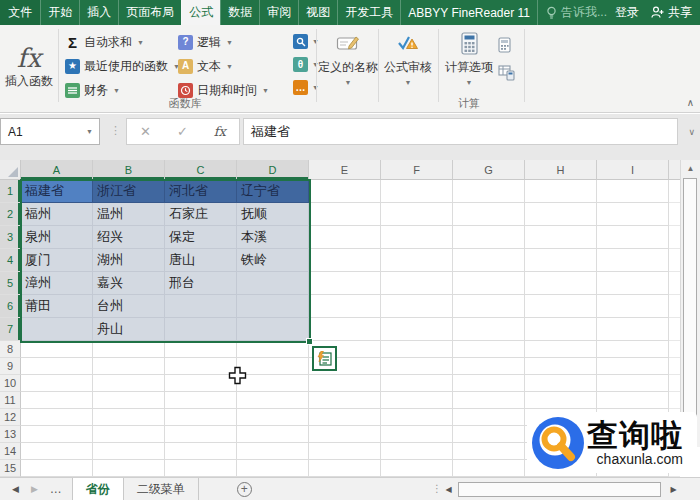 Image resolution: width=700 pixels, height=500 pixels. What do you see at coordinates (273, 418) in the screenshot?
I see `cell-D12` at bounding box center [273, 418].